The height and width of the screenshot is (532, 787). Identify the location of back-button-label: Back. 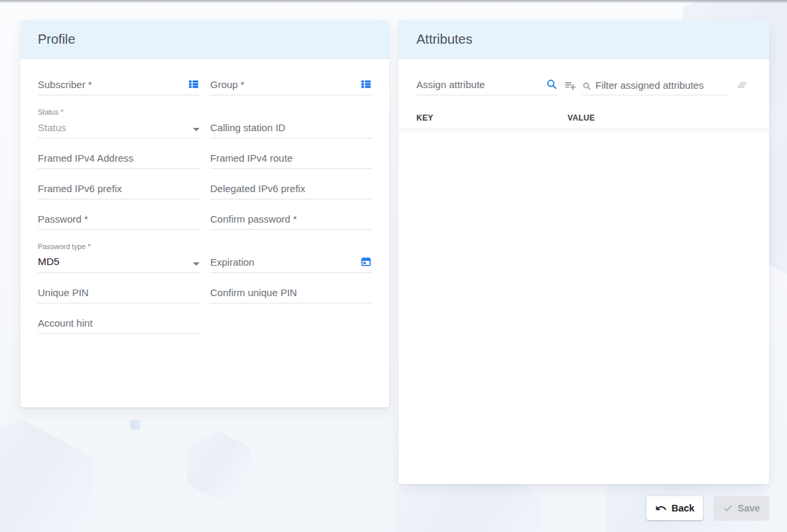
(683, 508).